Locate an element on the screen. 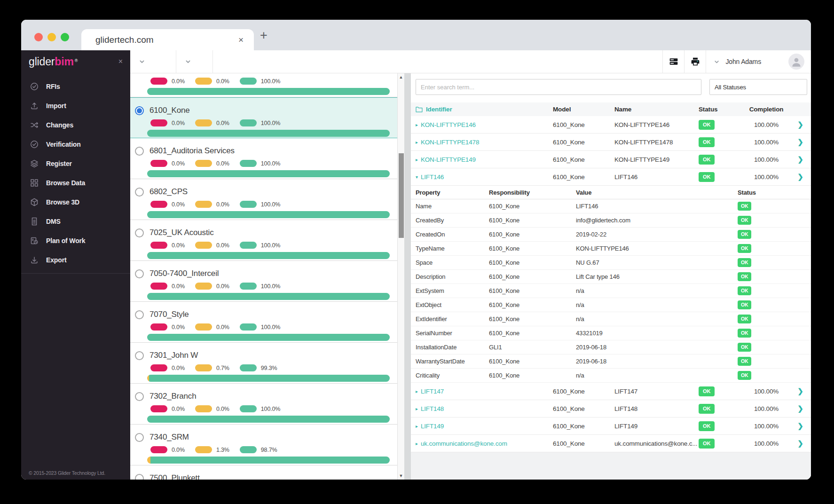 The image size is (834, 504). scrollbar: ▲ ▼ is located at coordinates (401, 276).